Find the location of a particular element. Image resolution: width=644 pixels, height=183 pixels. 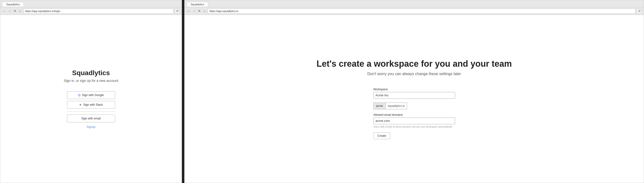

email-hint: Users with emails at these domains can j… is located at coordinates (414, 127).